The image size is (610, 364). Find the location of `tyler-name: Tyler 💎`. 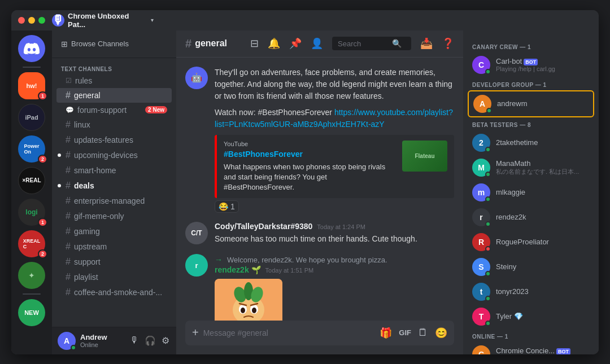

tyler-name: Tyler 💎 is located at coordinates (543, 316).